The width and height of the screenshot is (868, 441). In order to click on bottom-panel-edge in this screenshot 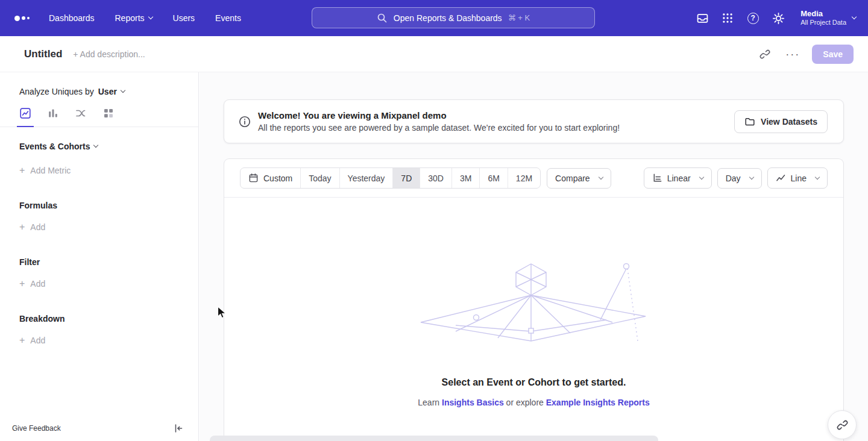, I will do `click(434, 439)`.